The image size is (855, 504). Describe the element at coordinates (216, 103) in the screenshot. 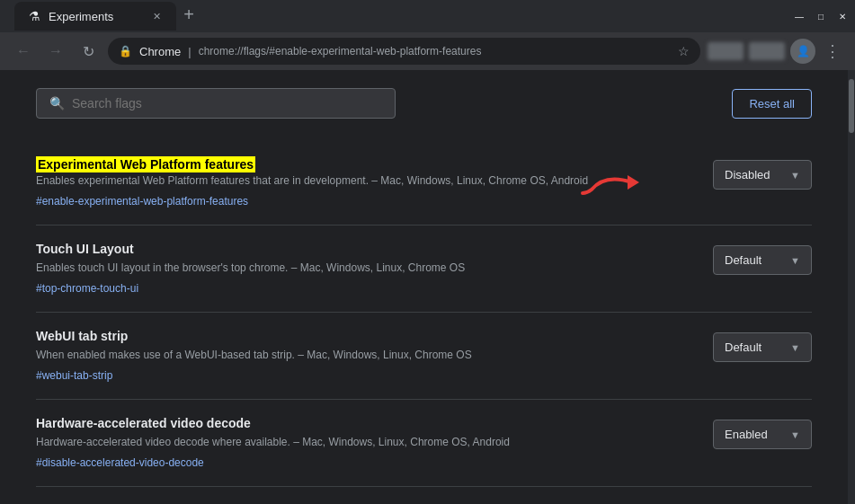

I see `search-input-wrapper: 🔍` at that location.